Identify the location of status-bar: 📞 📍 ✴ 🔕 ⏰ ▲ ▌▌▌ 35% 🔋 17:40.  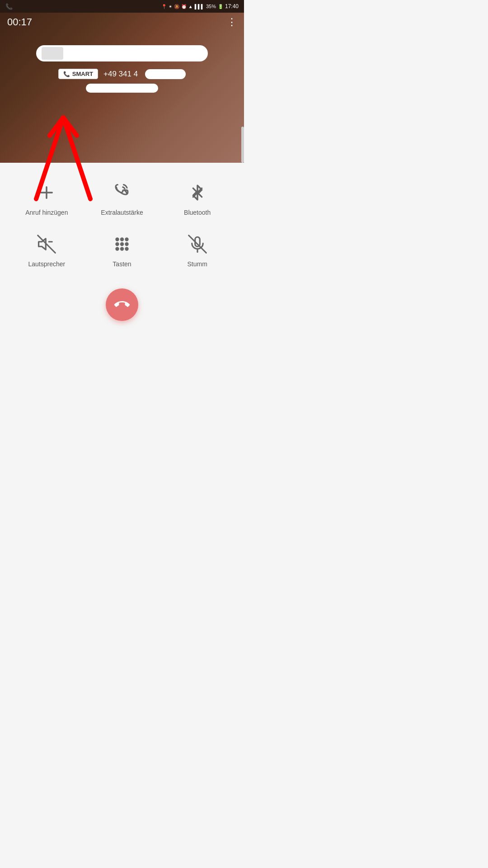
(122, 6).